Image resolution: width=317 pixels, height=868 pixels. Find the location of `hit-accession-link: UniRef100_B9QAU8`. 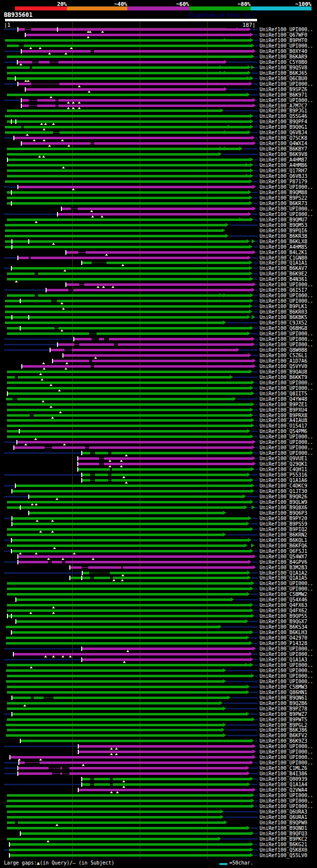

hit-accession-link: UniRef100_B9QAU8 is located at coordinates (283, 372).